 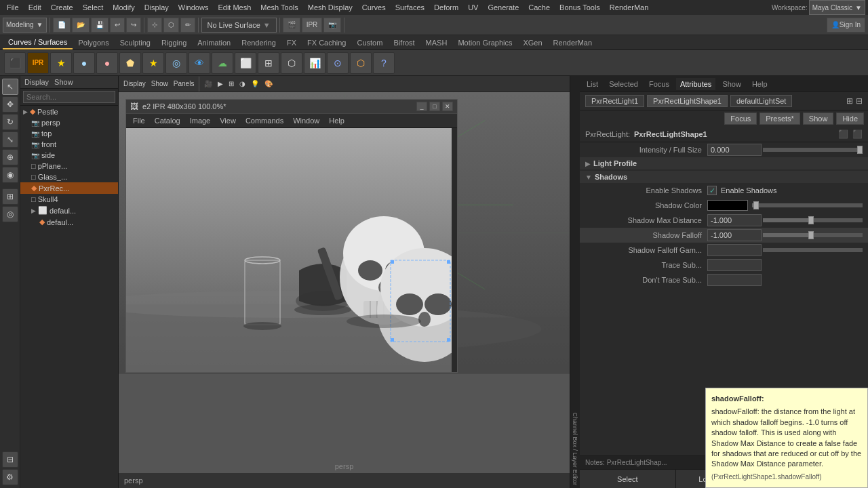 What do you see at coordinates (69, 144) in the screenshot?
I see `ol-item-front: 📷 front` at bounding box center [69, 144].